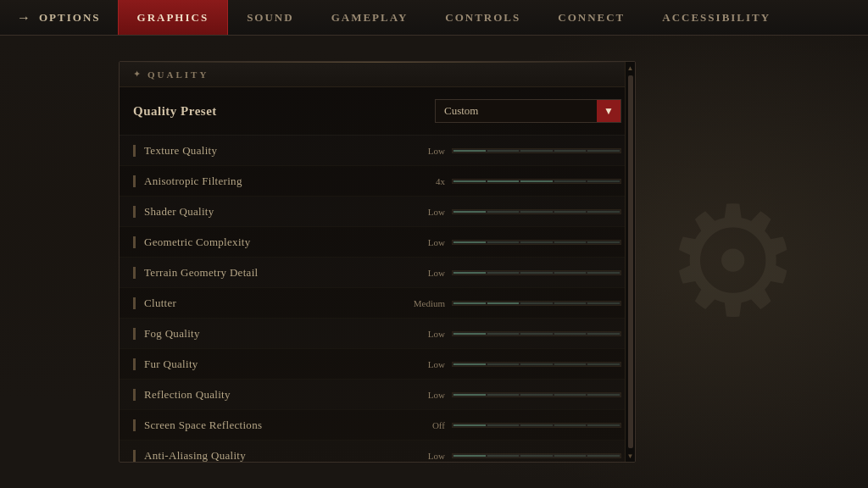 The height and width of the screenshot is (488, 868). What do you see at coordinates (483, 17) in the screenshot?
I see `nav-tab-controls: CONTROLS` at bounding box center [483, 17].